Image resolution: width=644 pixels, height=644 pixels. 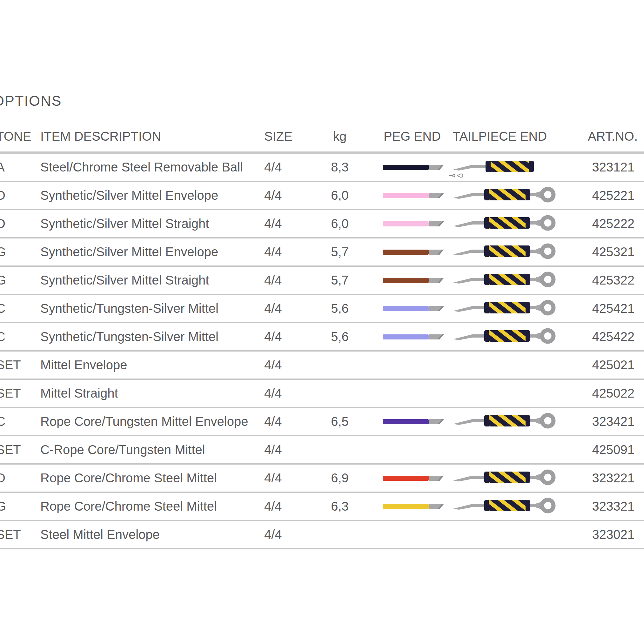 What do you see at coordinates (613, 224) in the screenshot?
I see `art-no-cell: 425222` at bounding box center [613, 224].